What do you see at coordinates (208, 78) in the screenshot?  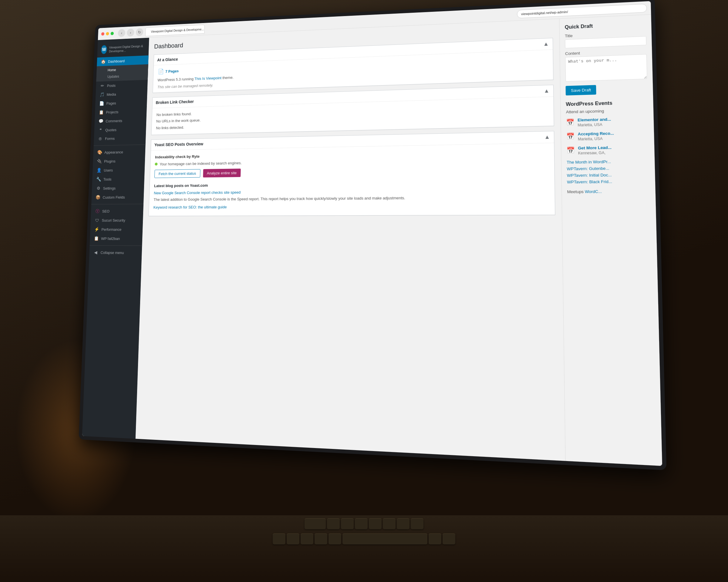 I see `theme-link: This Is Viewpoint` at bounding box center [208, 78].